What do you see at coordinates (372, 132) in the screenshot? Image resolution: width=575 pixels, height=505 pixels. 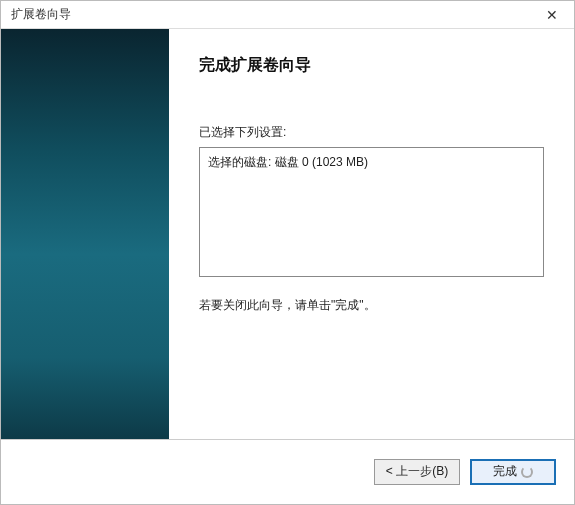 I see `settings-label: 已选择下列设置:` at bounding box center [372, 132].